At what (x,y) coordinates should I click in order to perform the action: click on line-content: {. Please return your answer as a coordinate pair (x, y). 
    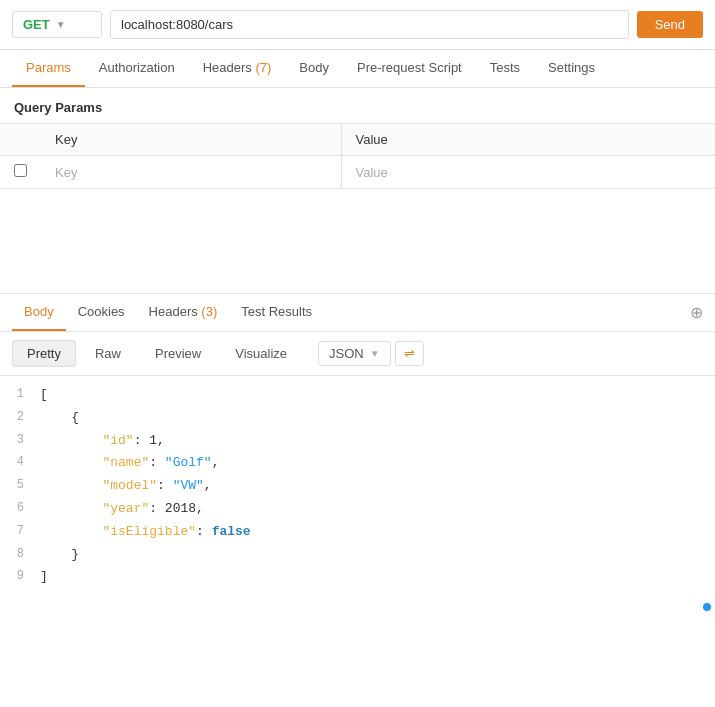
    Looking at the image, I should click on (378, 418).